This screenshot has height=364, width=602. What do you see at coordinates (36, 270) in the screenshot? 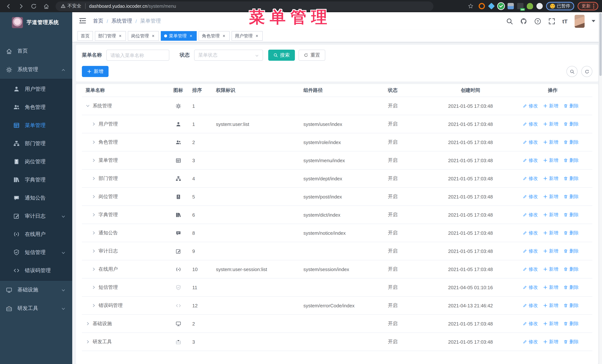
I see `sidebar-item: 错误码管理` at bounding box center [36, 270].